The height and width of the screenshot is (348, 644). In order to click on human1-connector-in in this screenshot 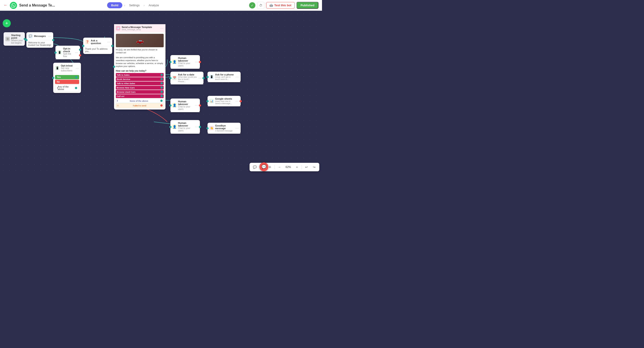, I will do `click(170, 62)`.